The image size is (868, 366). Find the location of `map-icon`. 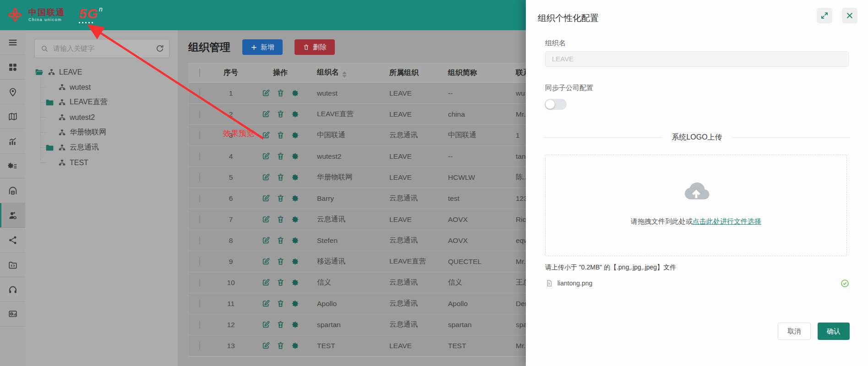

map-icon is located at coordinates (13, 117).